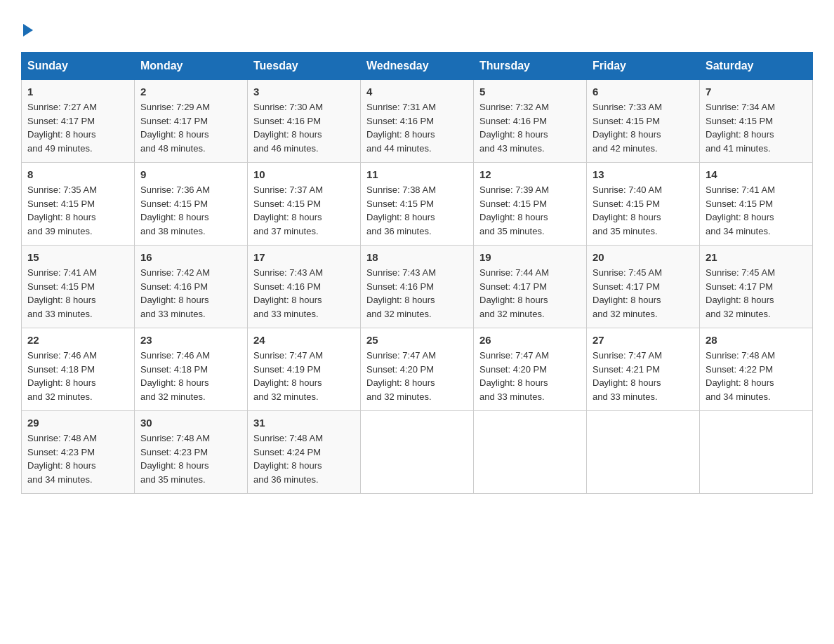 The height and width of the screenshot is (644, 834). What do you see at coordinates (79, 452) in the screenshot?
I see `calendar-day: 29 Sunrise: 7:48 AM Sunset: 4:23 PM Dayl…` at bounding box center [79, 452].